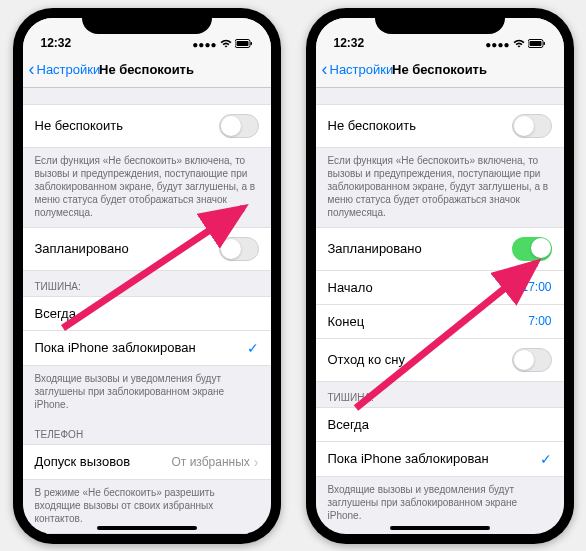  What do you see at coordinates (346, 322) in the screenshot?
I see `end-label: Конец` at bounding box center [346, 322].